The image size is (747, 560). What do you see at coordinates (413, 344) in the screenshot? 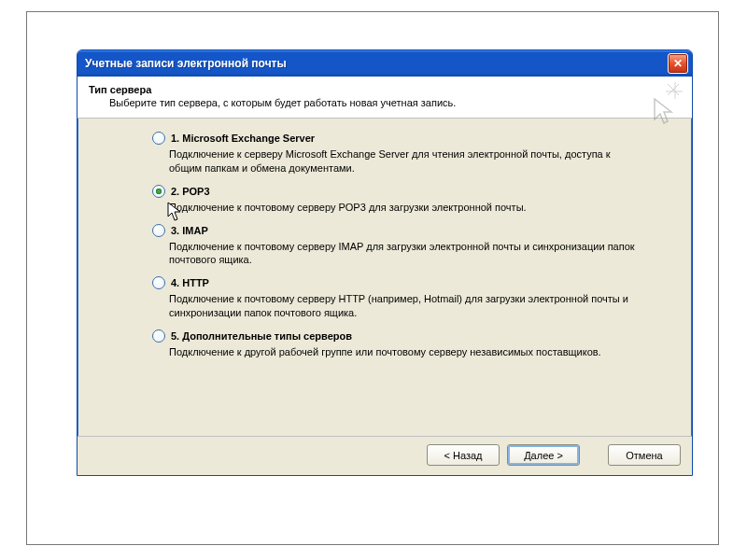
I see `option-additional: 5. Дополнительные типы серверов Подключе…` at bounding box center [413, 344].